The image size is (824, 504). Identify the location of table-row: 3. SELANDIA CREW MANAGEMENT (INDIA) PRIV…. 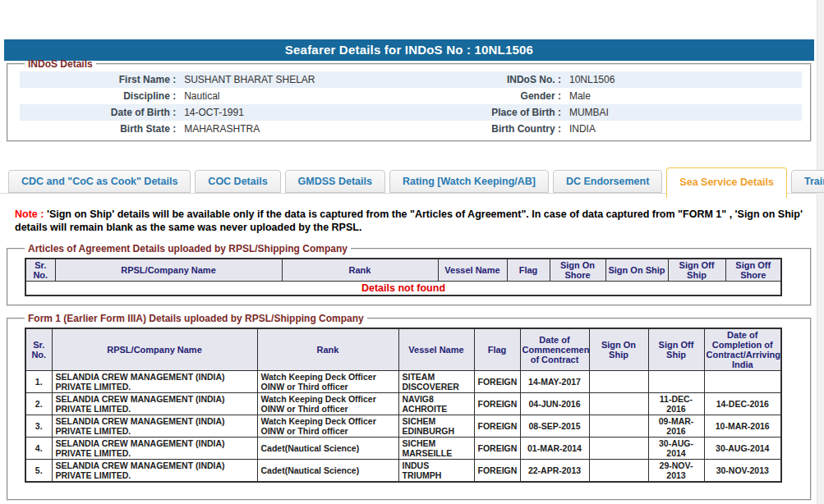
(403, 427).